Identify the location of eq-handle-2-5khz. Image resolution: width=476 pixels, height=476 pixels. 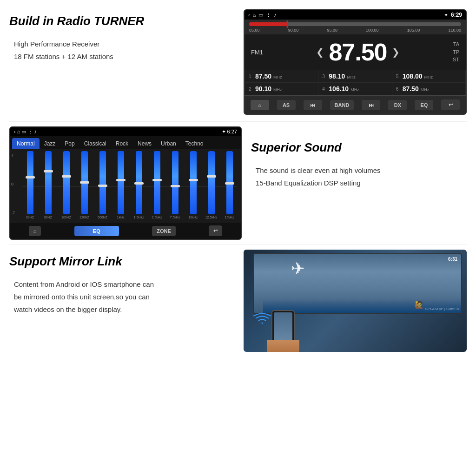
(157, 180).